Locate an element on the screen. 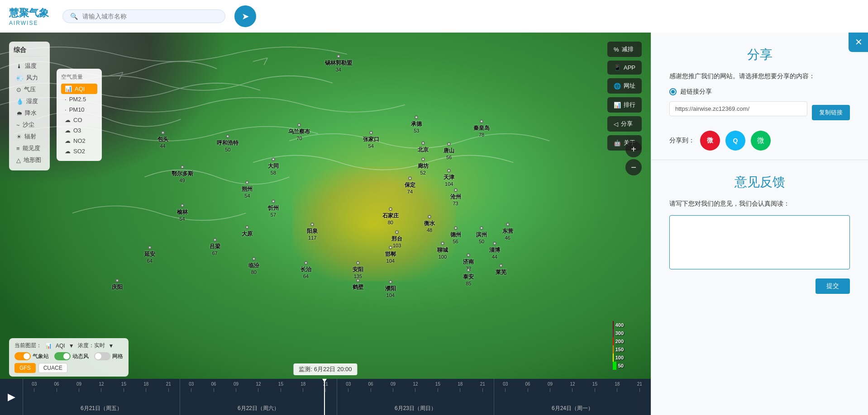 The width and height of the screenshot is (868, 415). aq-item-no2: ☁ NO2 is located at coordinates (79, 141).